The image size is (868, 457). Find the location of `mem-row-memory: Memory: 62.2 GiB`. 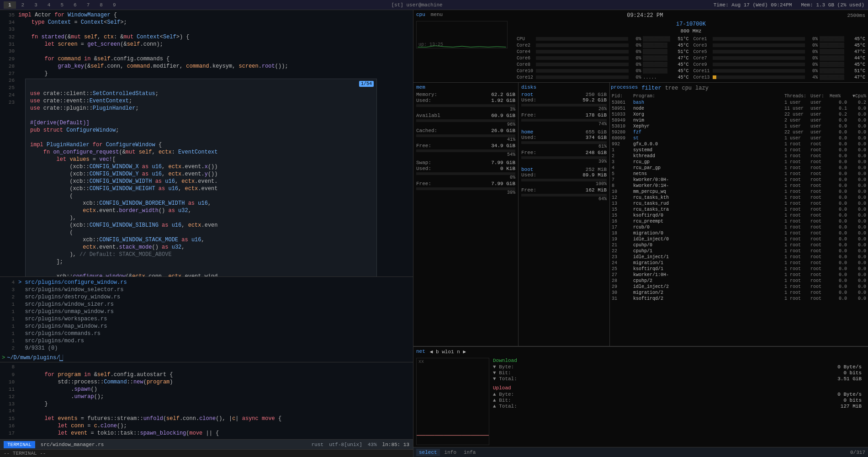

mem-row-memory: Memory: 62.2 GiB is located at coordinates (466, 95).